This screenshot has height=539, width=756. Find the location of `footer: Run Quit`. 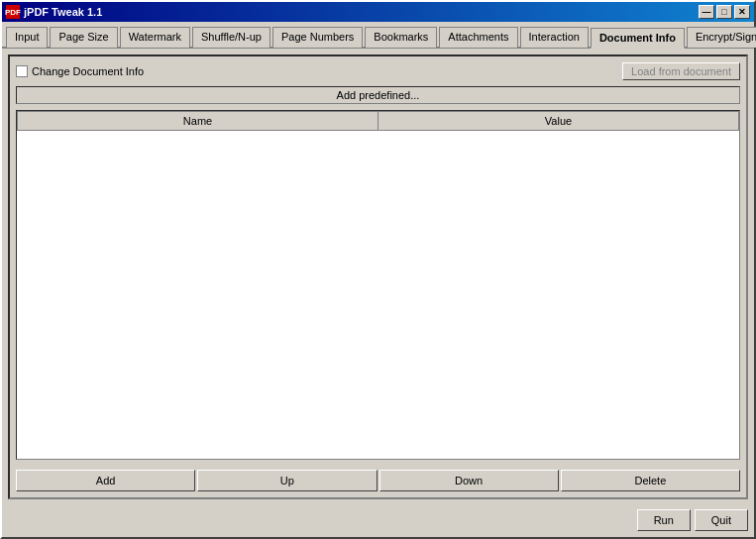

footer: Run Quit is located at coordinates (378, 521).